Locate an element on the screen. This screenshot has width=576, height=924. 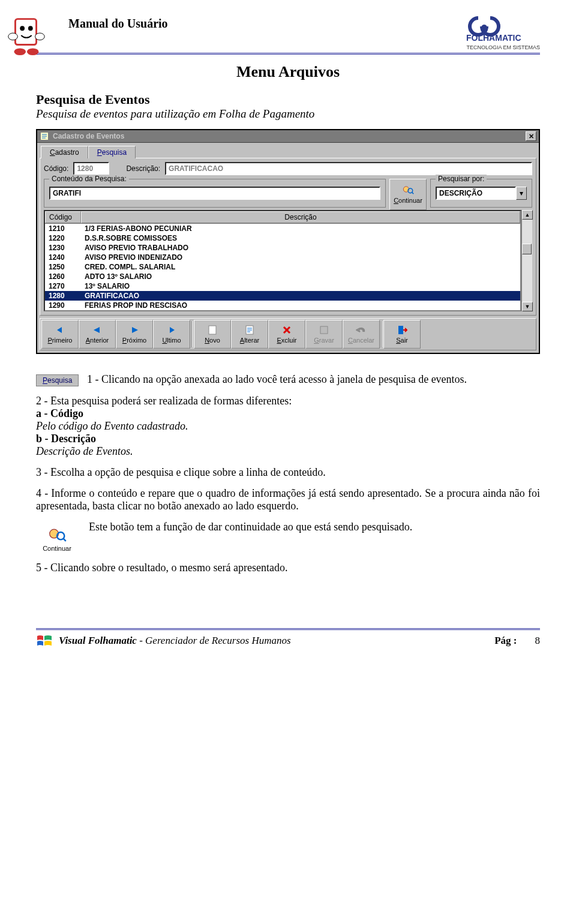
delete-icon is located at coordinates (287, 330).